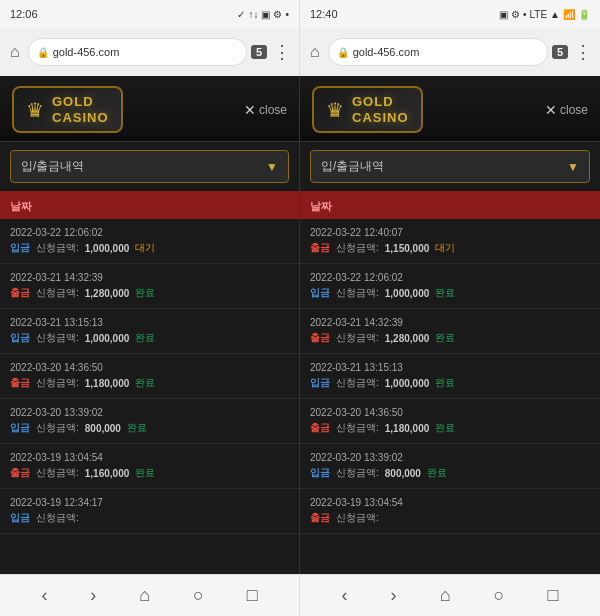  I want to click on transaction-date: 2022-03-20 14:36:50, so click(150, 368).